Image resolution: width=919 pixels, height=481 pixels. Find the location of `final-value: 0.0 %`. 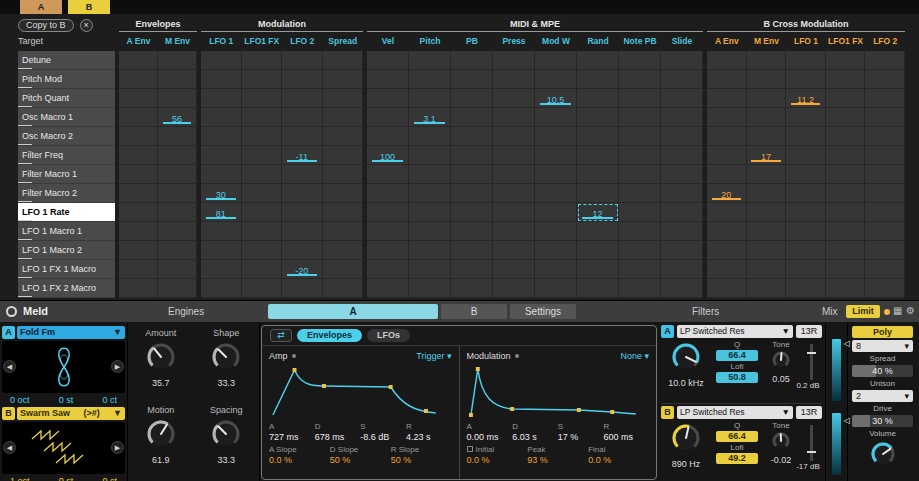

final-value: 0.0 % is located at coordinates (618, 460).